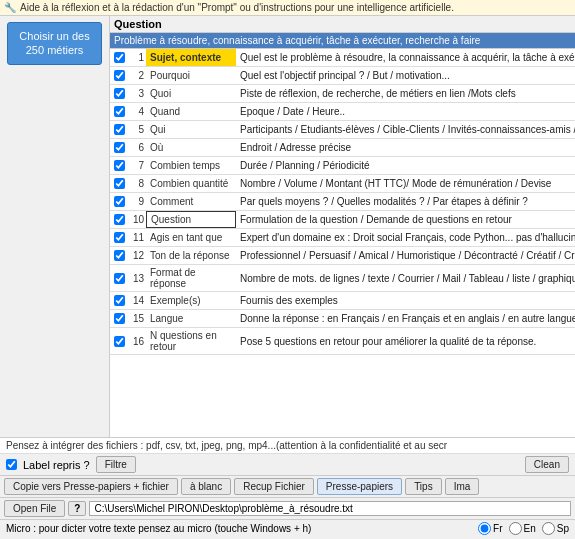  What do you see at coordinates (191, 148) in the screenshot?
I see `row-label: Où` at bounding box center [191, 148].